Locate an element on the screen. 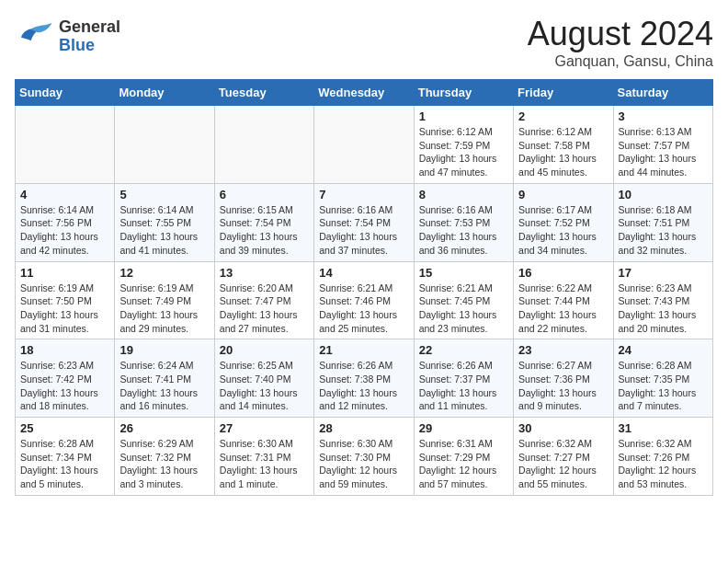 Image resolution: width=728 pixels, height=563 pixels. day-number: 2 is located at coordinates (563, 116).